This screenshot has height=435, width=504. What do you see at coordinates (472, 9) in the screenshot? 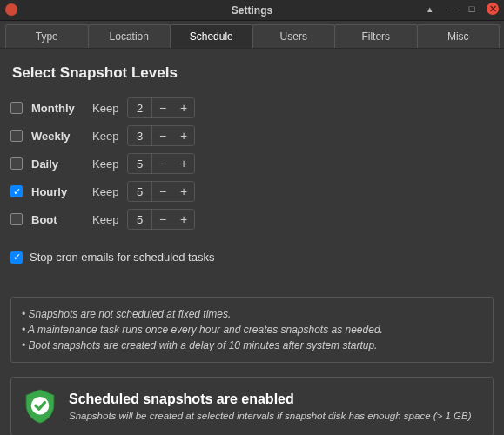
I see `maximize-icon: □` at bounding box center [472, 9].